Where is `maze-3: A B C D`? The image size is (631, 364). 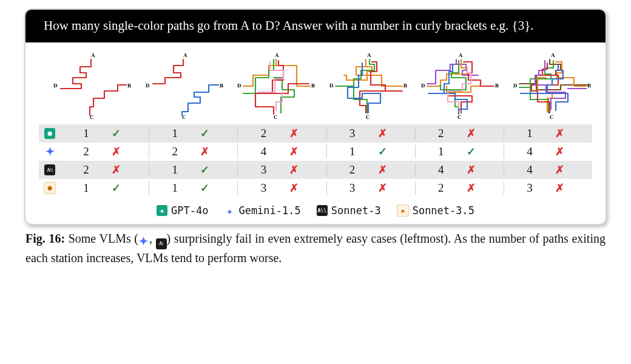 maze-3: A B C D is located at coordinates (276, 86).